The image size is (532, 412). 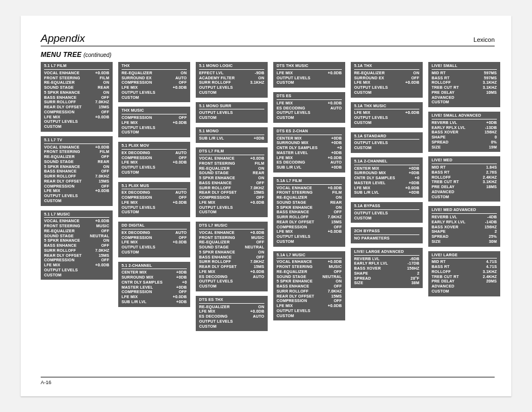 I want to click on menu-box-title: 5.1 PLIIx MUS, so click(x=154, y=186).